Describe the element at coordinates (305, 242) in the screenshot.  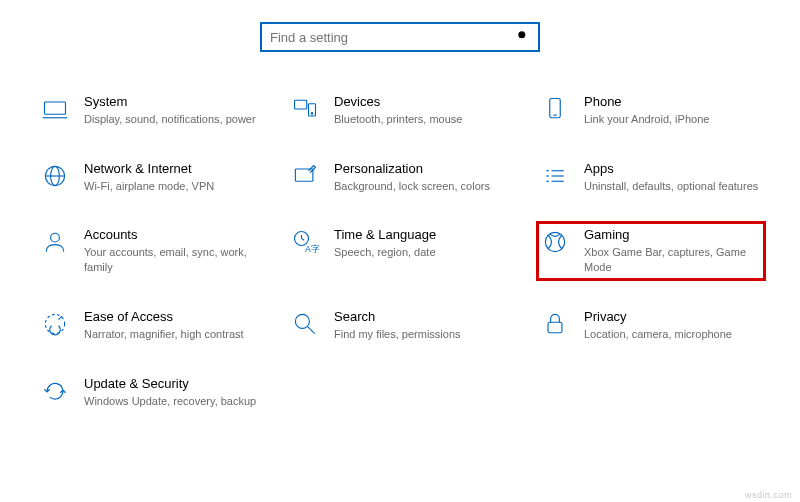
I see `time-language-icon: A字` at that location.